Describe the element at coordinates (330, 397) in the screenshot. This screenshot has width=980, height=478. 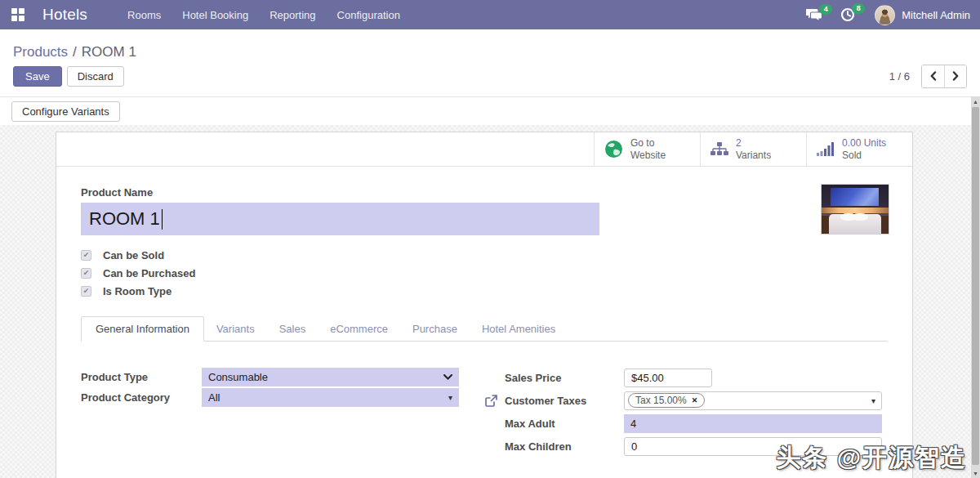
I see `product-category-select: All ▾` at that location.